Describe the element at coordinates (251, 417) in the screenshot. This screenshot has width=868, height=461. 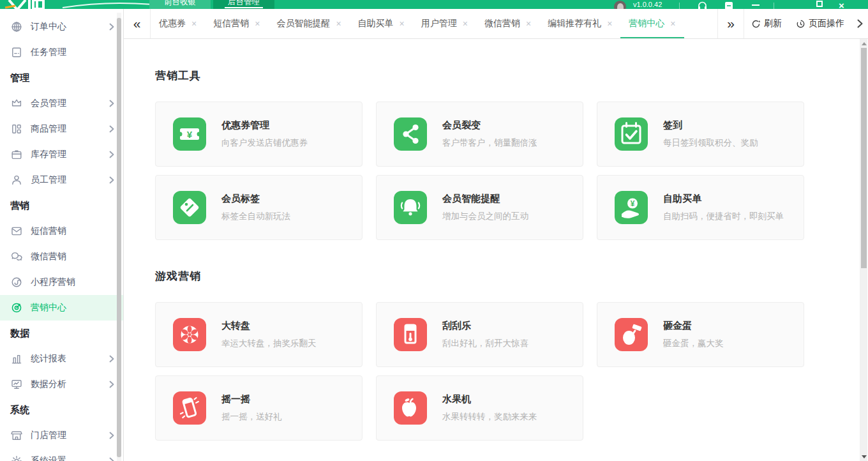
I see `card-desc: 摇一摇，送好礼` at that location.